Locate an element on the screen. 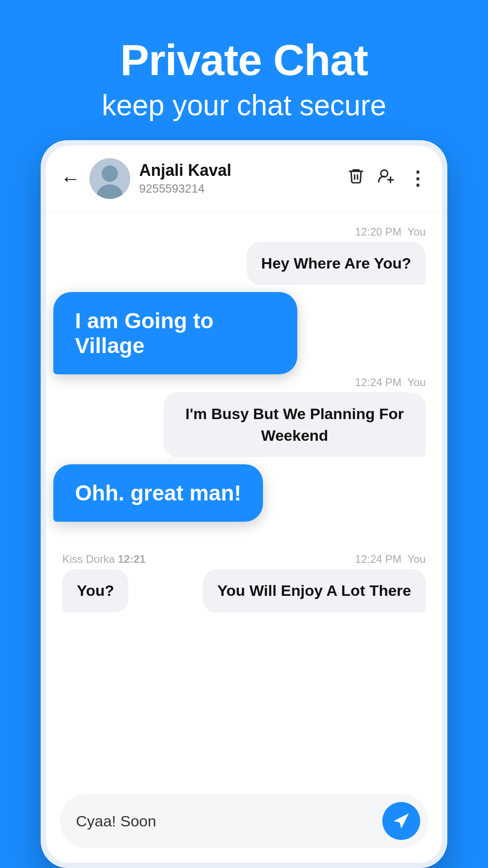 The image size is (488, 868). message-row: 12:20 PM You Hey Where Are You? is located at coordinates (244, 255).